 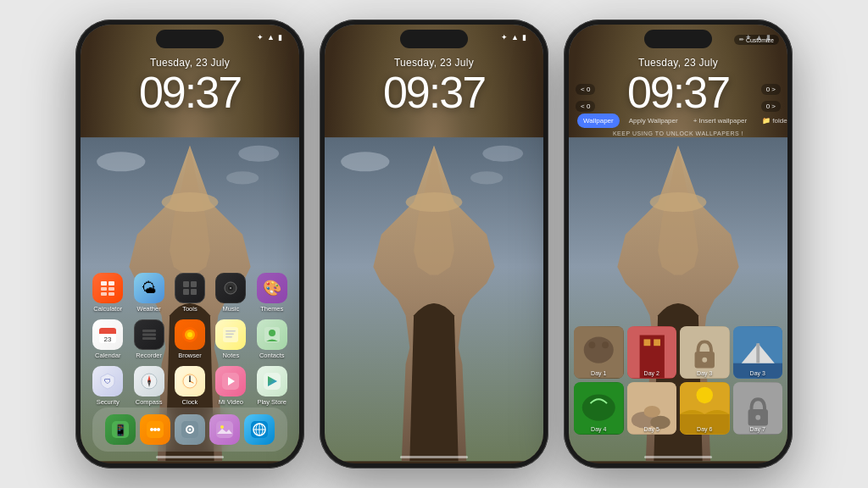 What do you see at coordinates (653, 352) in the screenshot?
I see `wallpaper-day2: Day 2` at bounding box center [653, 352].